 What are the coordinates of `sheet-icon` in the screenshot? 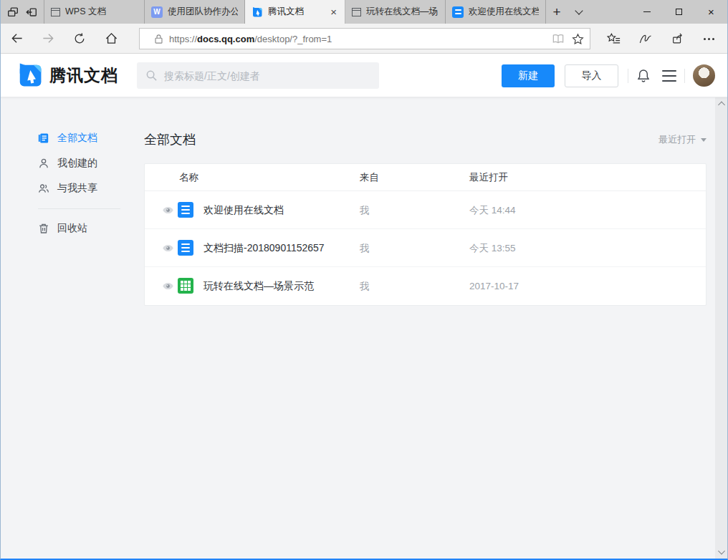 It's located at (186, 286).